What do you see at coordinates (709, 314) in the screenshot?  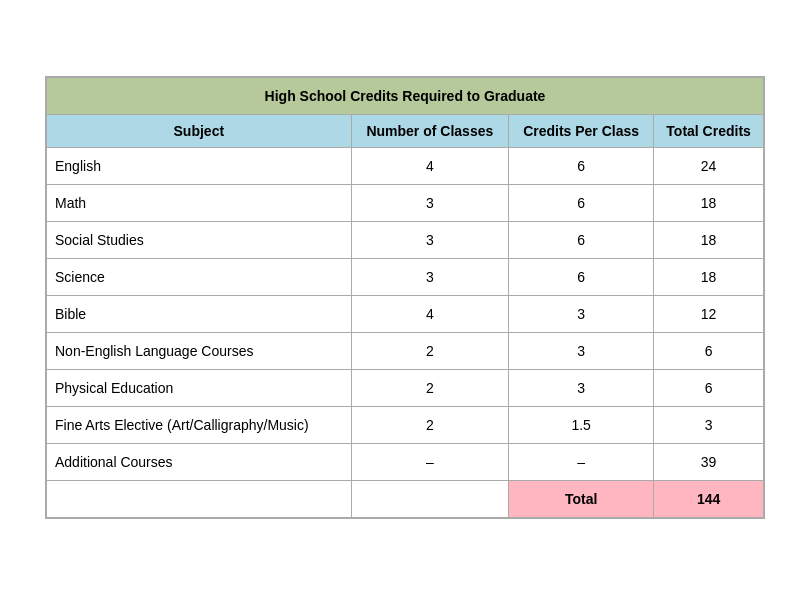 I see `total-credits-cell: 12` at bounding box center [709, 314].